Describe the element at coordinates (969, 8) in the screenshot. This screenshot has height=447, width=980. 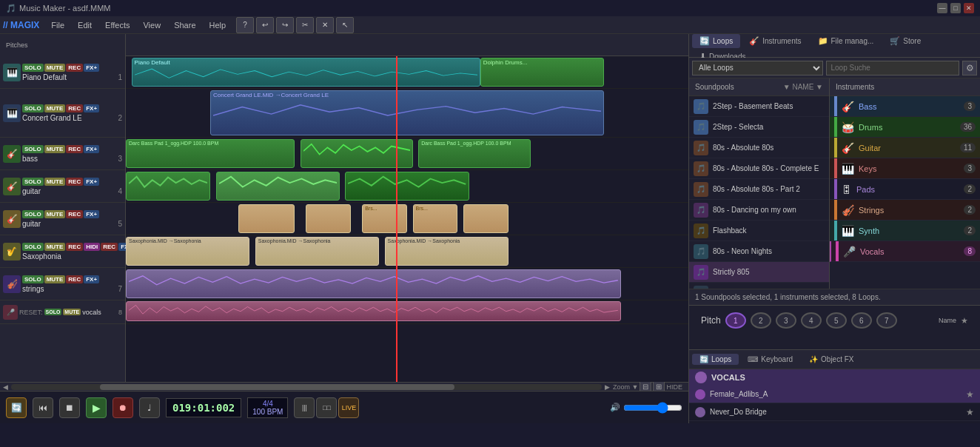
I see `close-button: ✕` at that location.